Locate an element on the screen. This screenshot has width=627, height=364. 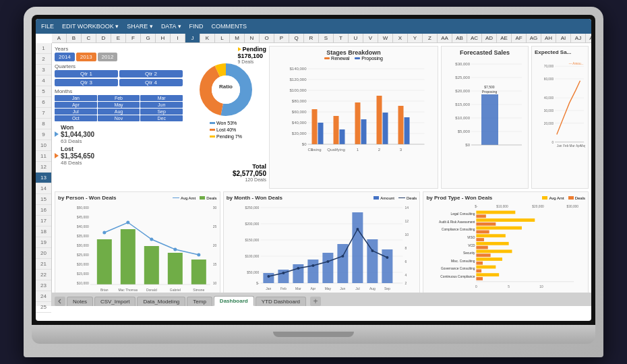
month-dec: Dec is located at coordinates (162, 119).